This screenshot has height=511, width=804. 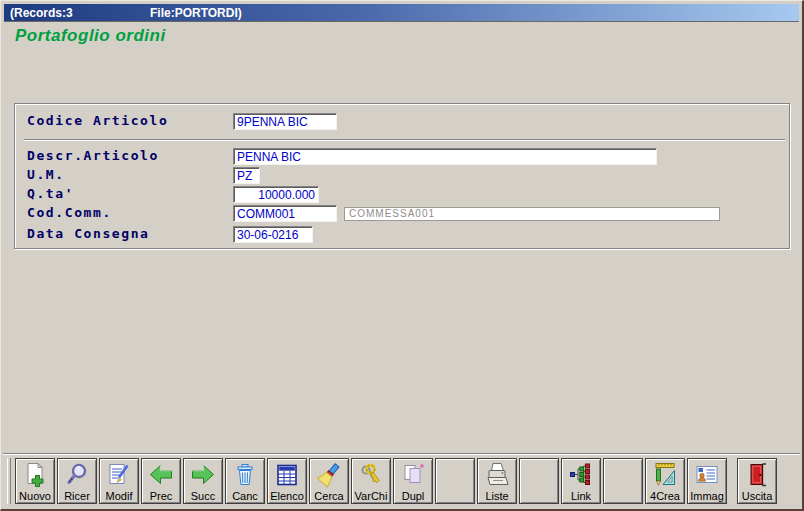 I want to click on canc-label: Canc, so click(x=245, y=496).